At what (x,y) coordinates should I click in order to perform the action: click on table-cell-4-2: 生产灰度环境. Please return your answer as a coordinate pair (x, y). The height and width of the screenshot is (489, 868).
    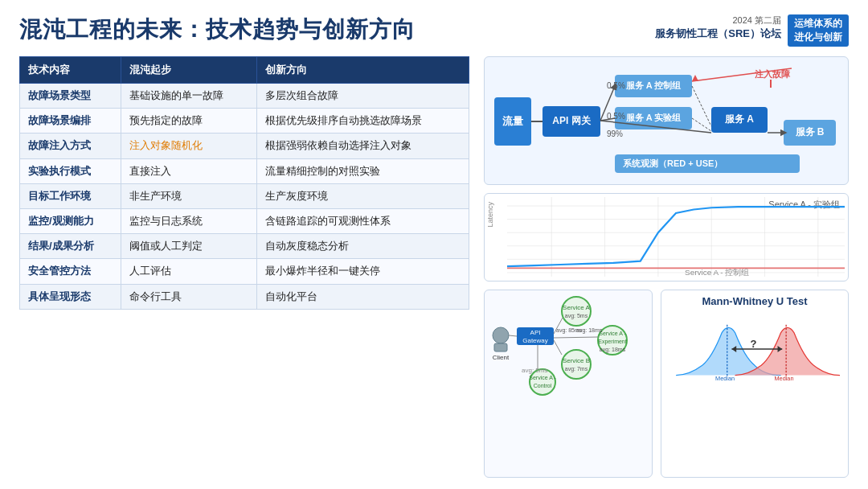
    Looking at the image, I should click on (362, 196).